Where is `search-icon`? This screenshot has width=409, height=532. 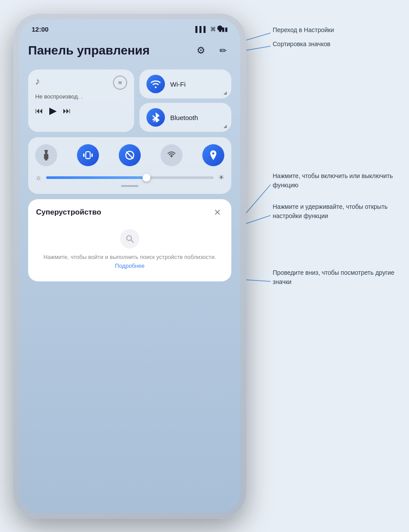 search-icon is located at coordinates (130, 239).